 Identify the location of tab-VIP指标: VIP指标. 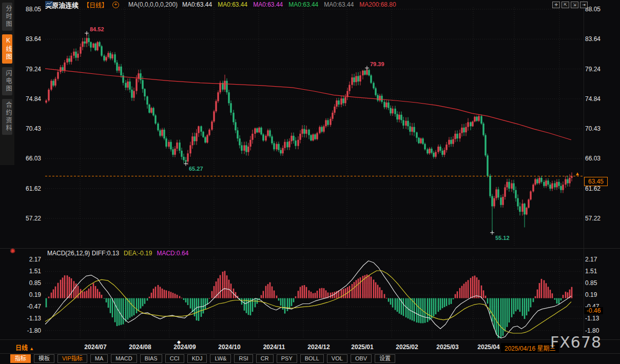
(72, 359).